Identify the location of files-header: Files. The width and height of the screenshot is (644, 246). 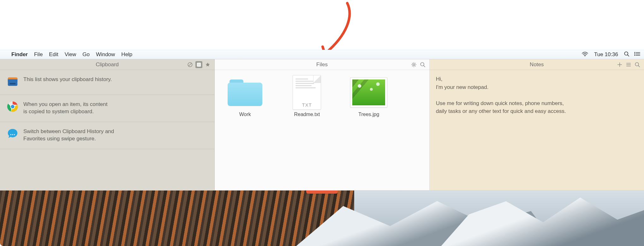
(322, 65).